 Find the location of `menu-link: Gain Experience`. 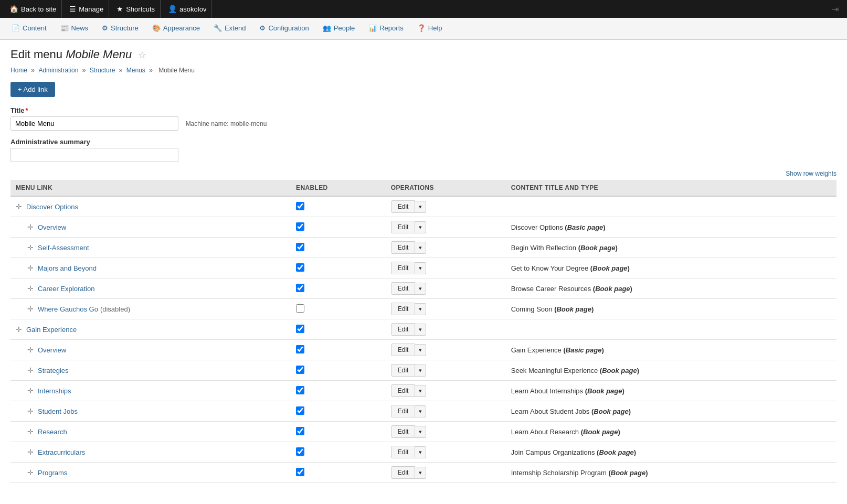

menu-link: Gain Experience is located at coordinates (51, 329).